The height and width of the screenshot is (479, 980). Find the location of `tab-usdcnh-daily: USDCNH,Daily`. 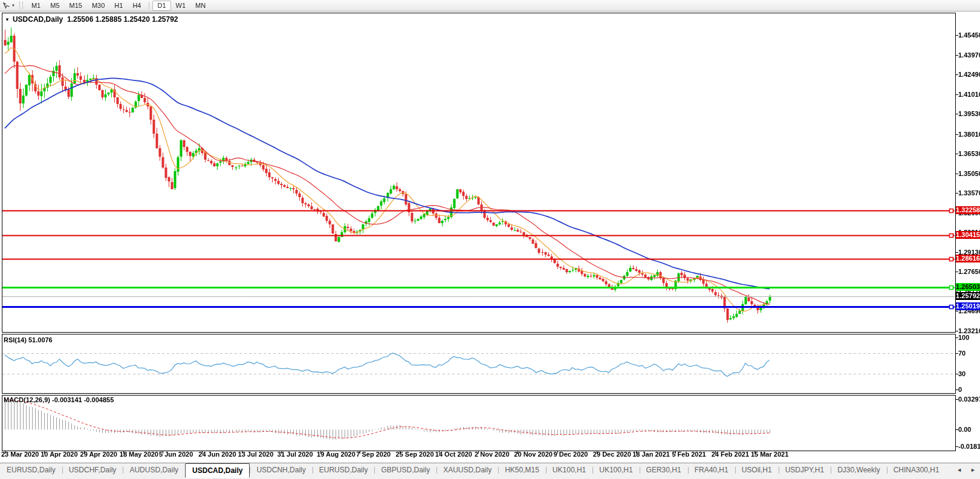

tab-usdcnh-daily: USDCNH,Daily is located at coordinates (281, 469).